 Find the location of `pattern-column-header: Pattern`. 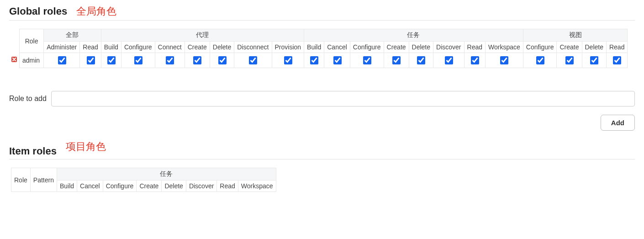

pattern-column-header: Pattern is located at coordinates (43, 180).